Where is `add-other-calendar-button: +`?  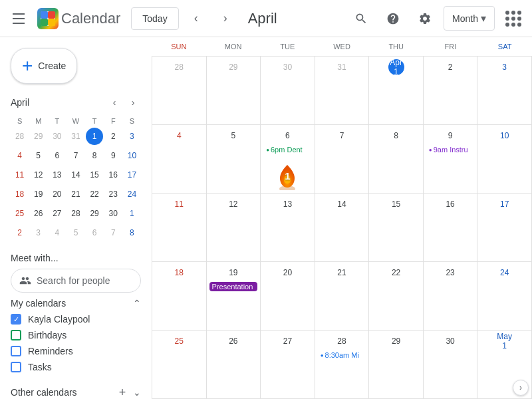
add-other-calendar-button: + is located at coordinates (122, 391).